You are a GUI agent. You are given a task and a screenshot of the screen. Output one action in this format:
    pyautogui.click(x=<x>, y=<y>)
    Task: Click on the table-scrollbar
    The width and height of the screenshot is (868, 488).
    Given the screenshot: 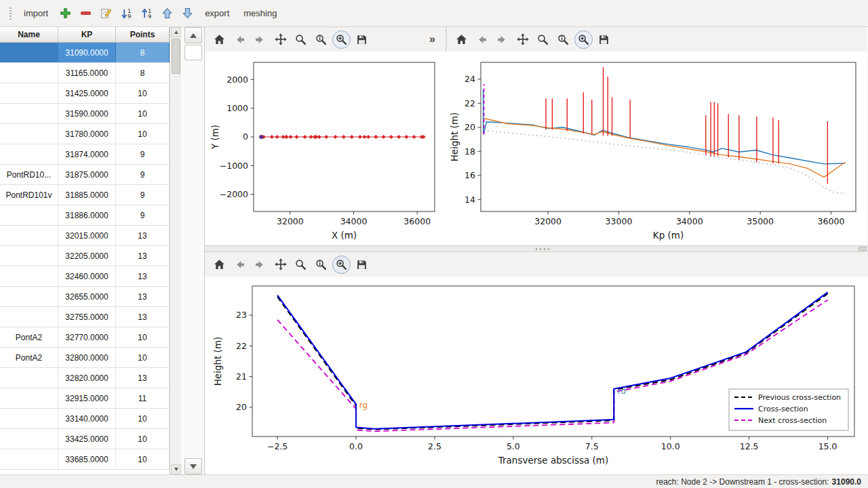 What is the action you would take?
    pyautogui.click(x=176, y=251)
    